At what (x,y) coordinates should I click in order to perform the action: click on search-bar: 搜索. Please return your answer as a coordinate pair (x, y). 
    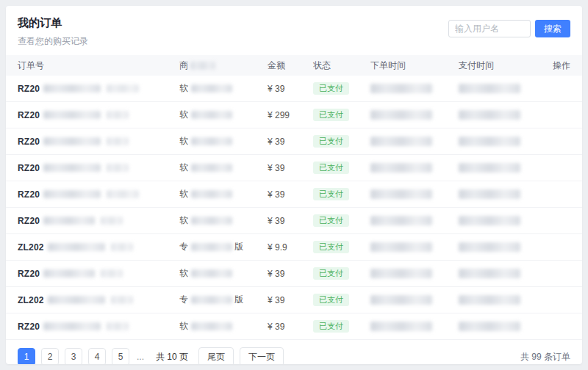
    Looking at the image, I should click on (509, 29).